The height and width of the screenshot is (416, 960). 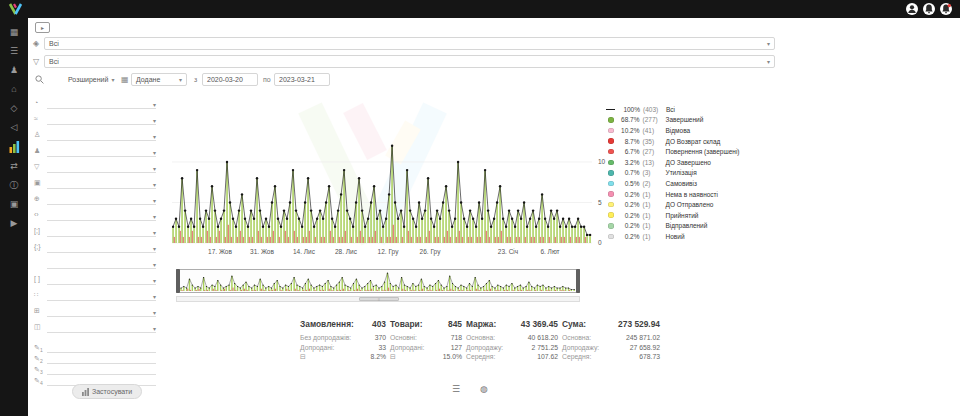 What do you see at coordinates (159, 80) in the screenshot?
I see `date-field-dropdown: Додане ▾` at bounding box center [159, 80].